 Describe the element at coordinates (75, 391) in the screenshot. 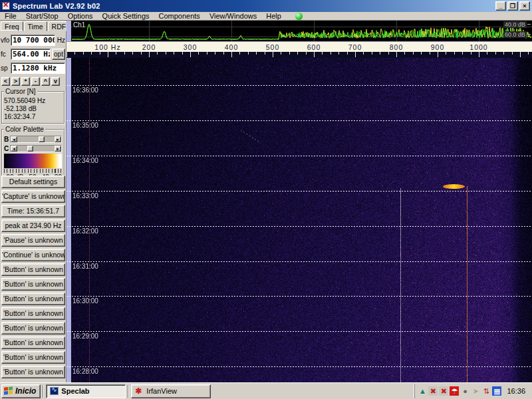

I see `task-label: Speclab` at that location.